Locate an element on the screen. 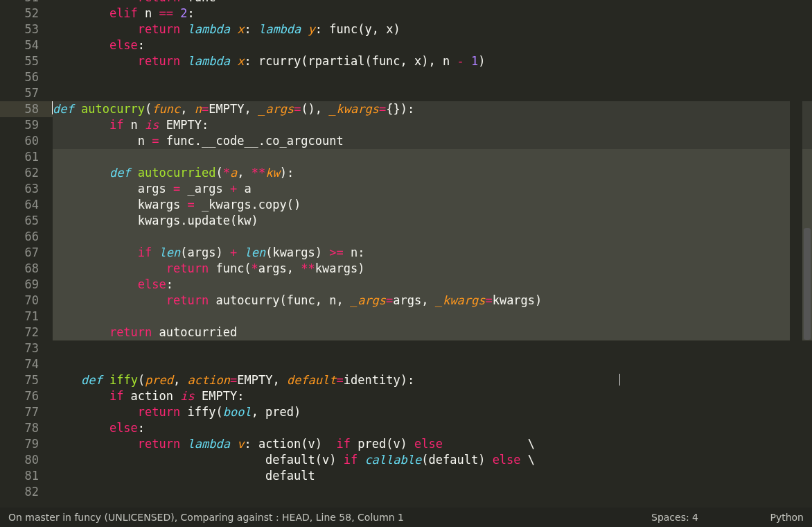 The width and height of the screenshot is (812, 527). code-line: 72 return autocurried is located at coordinates (406, 333).